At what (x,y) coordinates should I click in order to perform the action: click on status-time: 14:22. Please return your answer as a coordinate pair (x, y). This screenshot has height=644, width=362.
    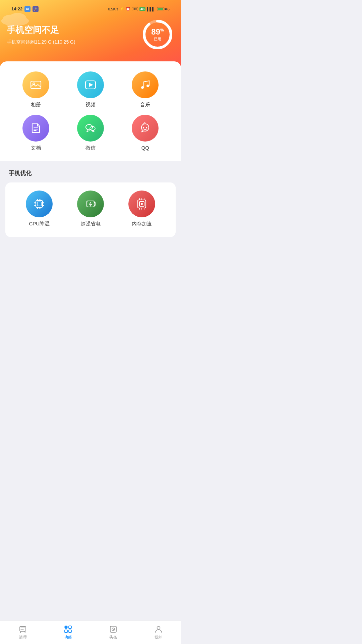
    Looking at the image, I should click on (17, 9).